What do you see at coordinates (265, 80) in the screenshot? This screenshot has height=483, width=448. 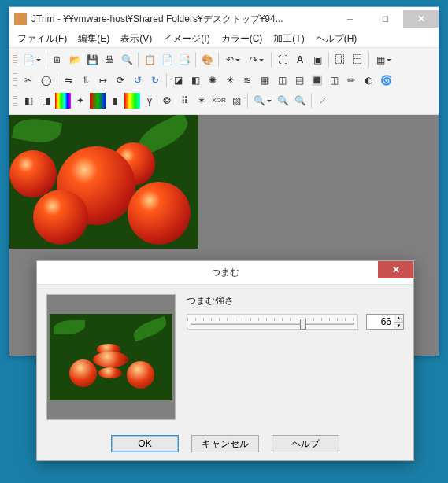 I see `brick-icon: ▦` at bounding box center [265, 80].